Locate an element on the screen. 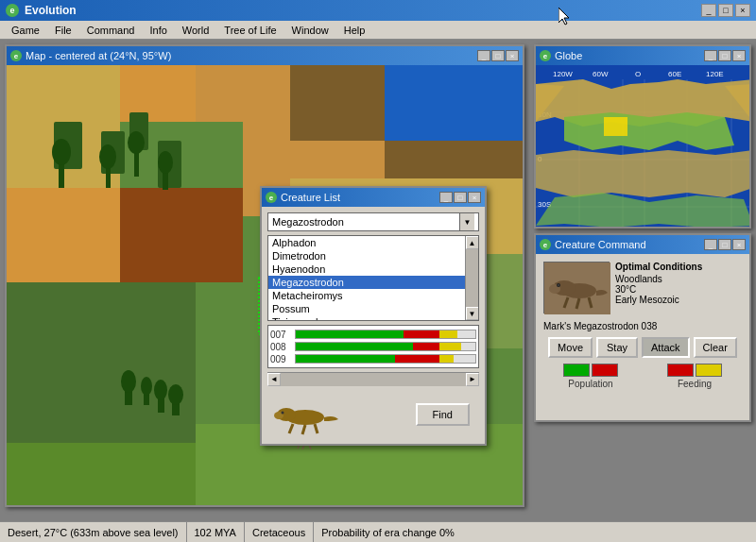  creature-stats: Optimal Conditions Woodlands 30°C Early … is located at coordinates (679, 283).